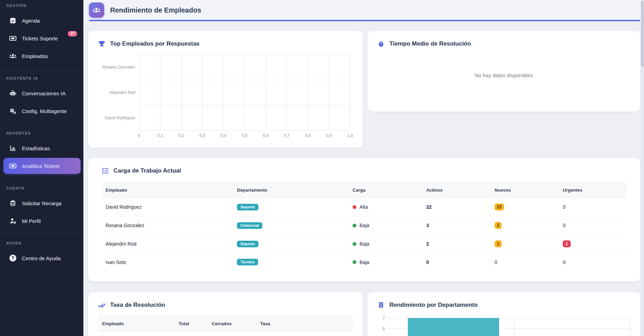 Image resolution: width=644 pixels, height=336 pixels. I want to click on table-row: Ivan Soto Tecnico Baja 0 0 0, so click(364, 262).